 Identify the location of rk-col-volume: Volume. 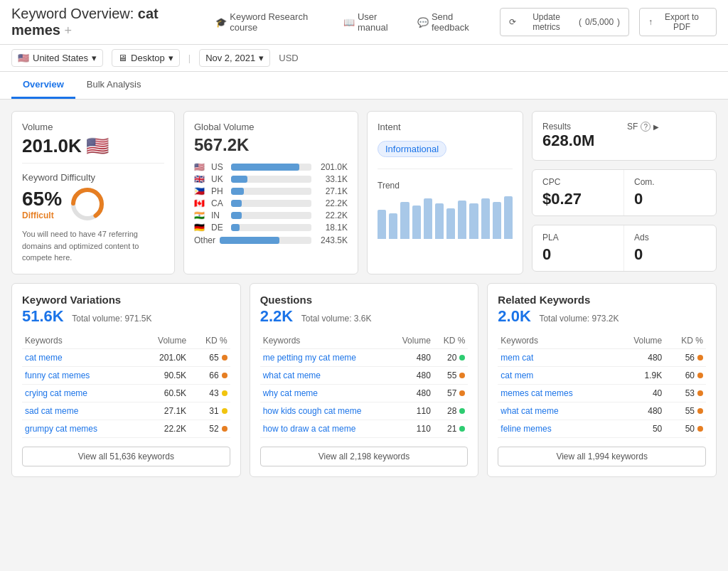
(640, 341).